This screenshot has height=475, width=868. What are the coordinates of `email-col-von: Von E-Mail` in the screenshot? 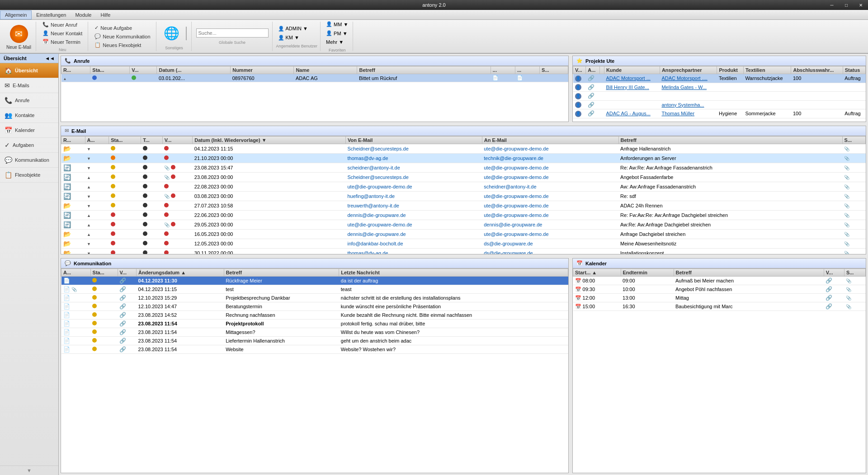 It's located at (414, 140).